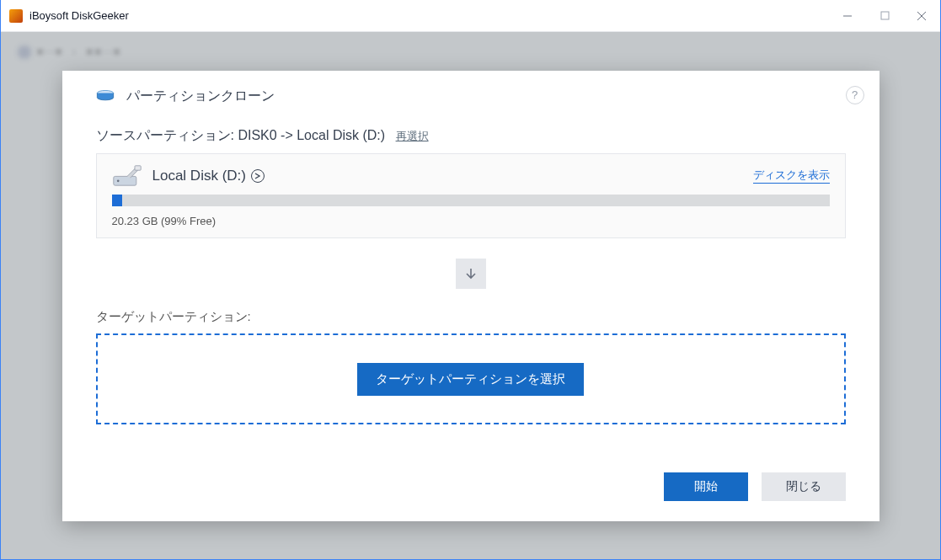  What do you see at coordinates (471, 200) in the screenshot?
I see `usage-bar` at bounding box center [471, 200].